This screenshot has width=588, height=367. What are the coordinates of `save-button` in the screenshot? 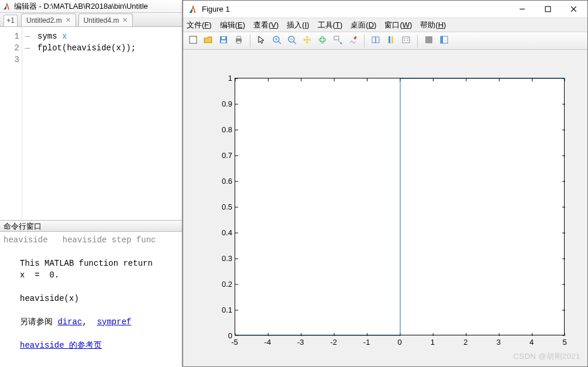 It's located at (223, 41).